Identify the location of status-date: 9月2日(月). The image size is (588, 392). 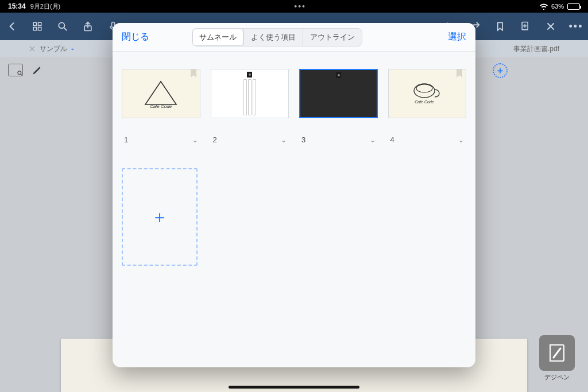
(46, 7).